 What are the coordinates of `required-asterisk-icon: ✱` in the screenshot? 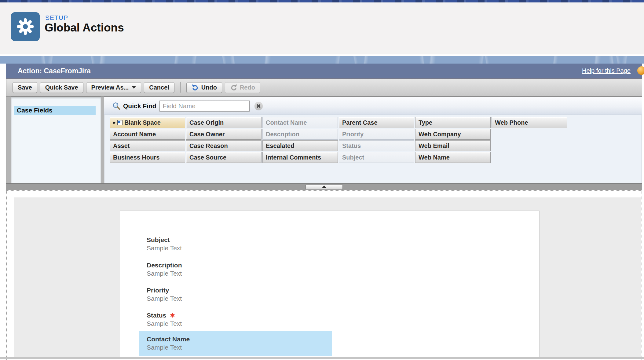 It's located at (172, 315).